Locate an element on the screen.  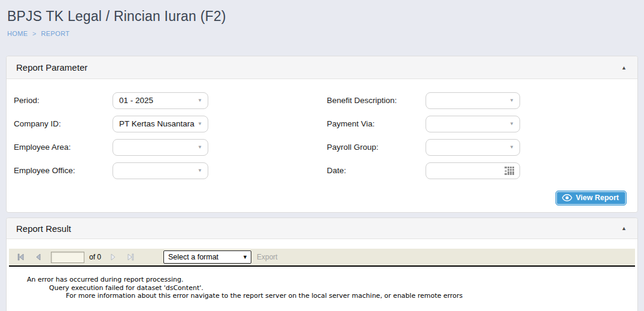
error-message: An error has occurred during report proc… is located at coordinates (322, 283).